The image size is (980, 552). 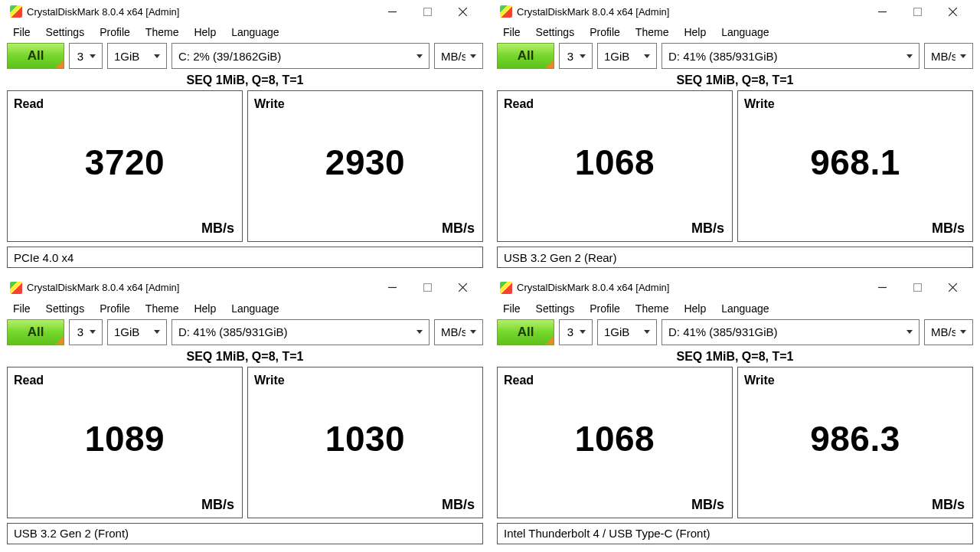 What do you see at coordinates (506, 11) in the screenshot?
I see `app-icon` at bounding box center [506, 11].